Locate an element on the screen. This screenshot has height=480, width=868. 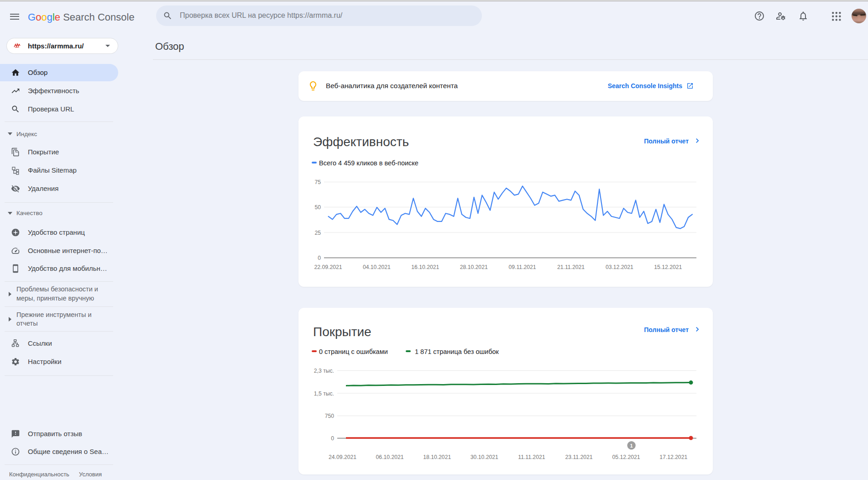
svg-text: 1,5 тыс. is located at coordinates (324, 394).